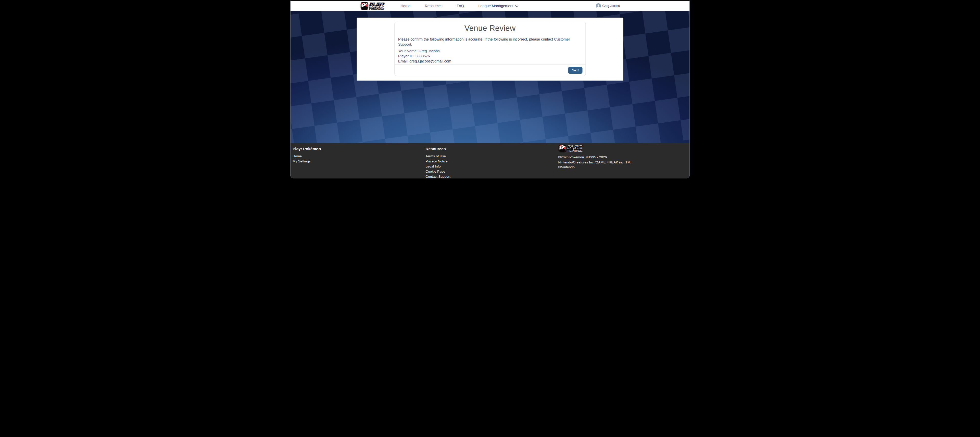 The width and height of the screenshot is (980, 437). What do you see at coordinates (491, 156) in the screenshot?
I see `footer-link-terms-of-use: Terms of Use` at bounding box center [491, 156].